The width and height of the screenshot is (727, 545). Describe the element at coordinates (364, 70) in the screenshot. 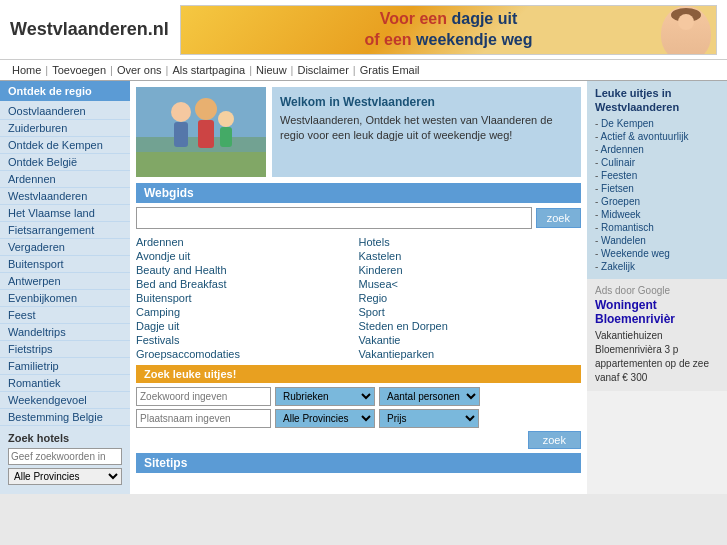

I see `nav-bar: Home | Toevoegen | Over ons | Als startp…` at that location.